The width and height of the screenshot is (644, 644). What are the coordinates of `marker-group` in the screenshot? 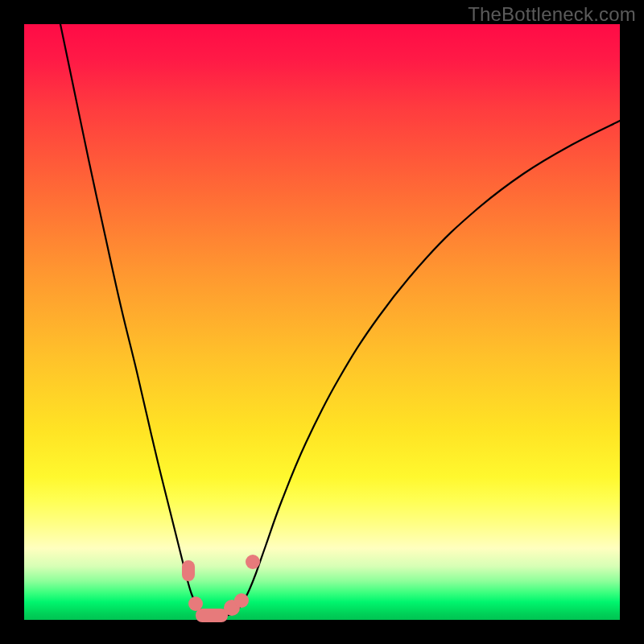 It's located at (221, 588).